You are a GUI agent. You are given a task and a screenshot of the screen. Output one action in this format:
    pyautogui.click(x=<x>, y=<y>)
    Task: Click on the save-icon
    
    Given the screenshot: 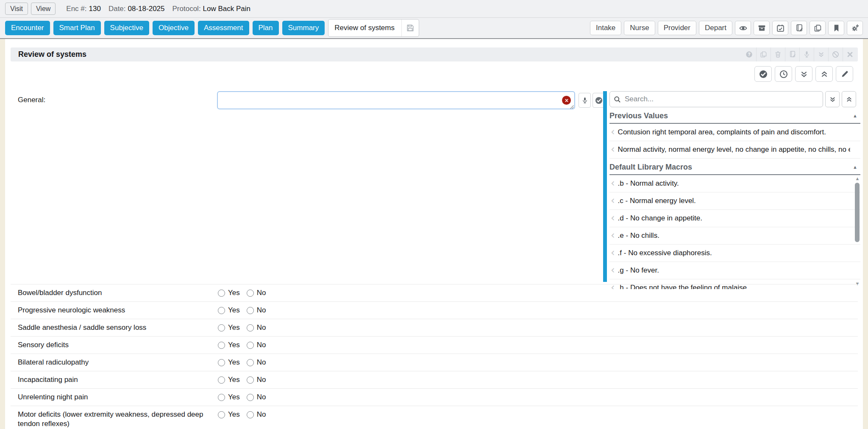 What is the action you would take?
    pyautogui.click(x=410, y=28)
    